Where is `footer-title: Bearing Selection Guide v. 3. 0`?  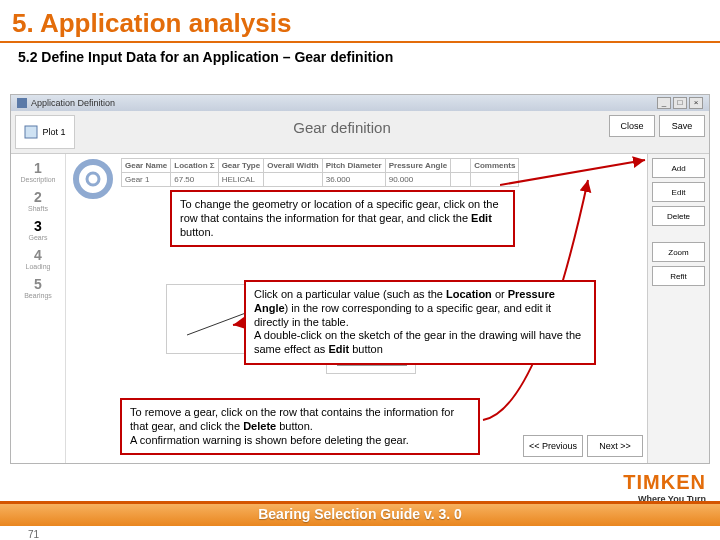 footer-title: Bearing Selection Guide v. 3. 0 is located at coordinates (360, 514).